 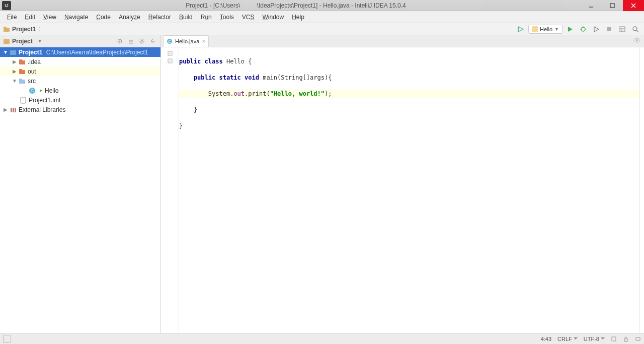 I want to click on coverage-button, so click(x=596, y=29).